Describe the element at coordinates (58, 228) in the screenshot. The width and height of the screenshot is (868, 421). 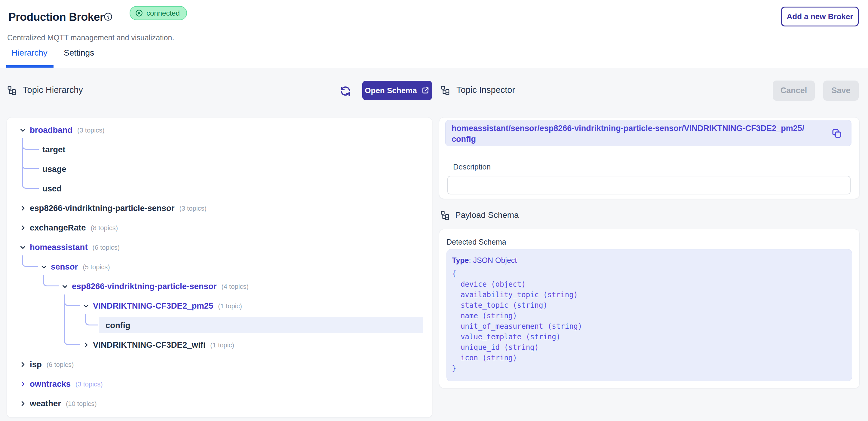
I see `tree-node-label: exchangeRate` at that location.